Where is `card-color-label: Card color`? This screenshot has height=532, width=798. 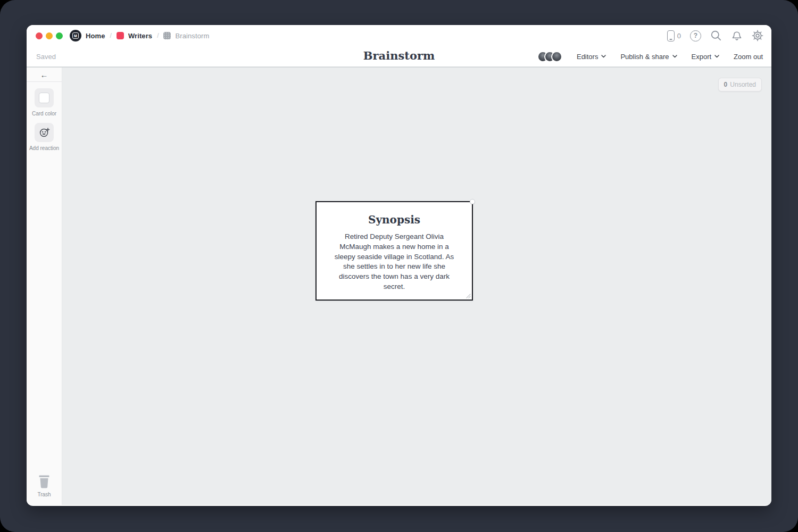
card-color-label: Card color is located at coordinates (44, 114).